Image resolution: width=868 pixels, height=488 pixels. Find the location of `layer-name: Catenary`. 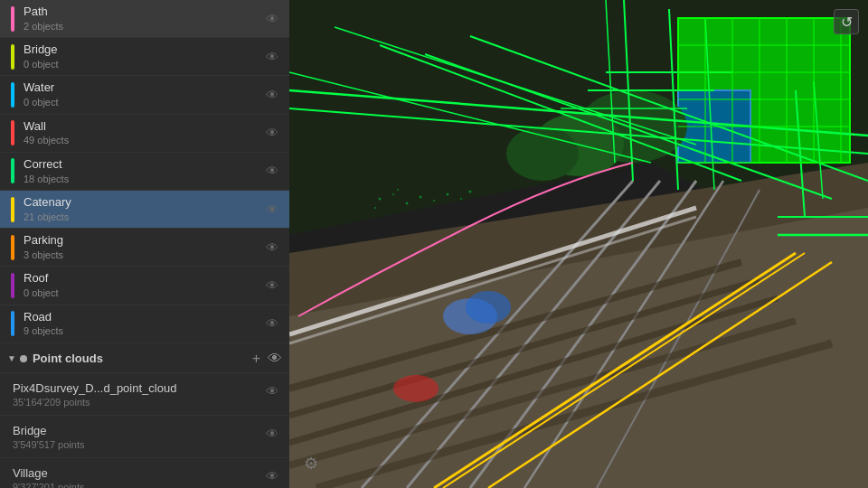

layer-name: Catenary is located at coordinates (143, 202).